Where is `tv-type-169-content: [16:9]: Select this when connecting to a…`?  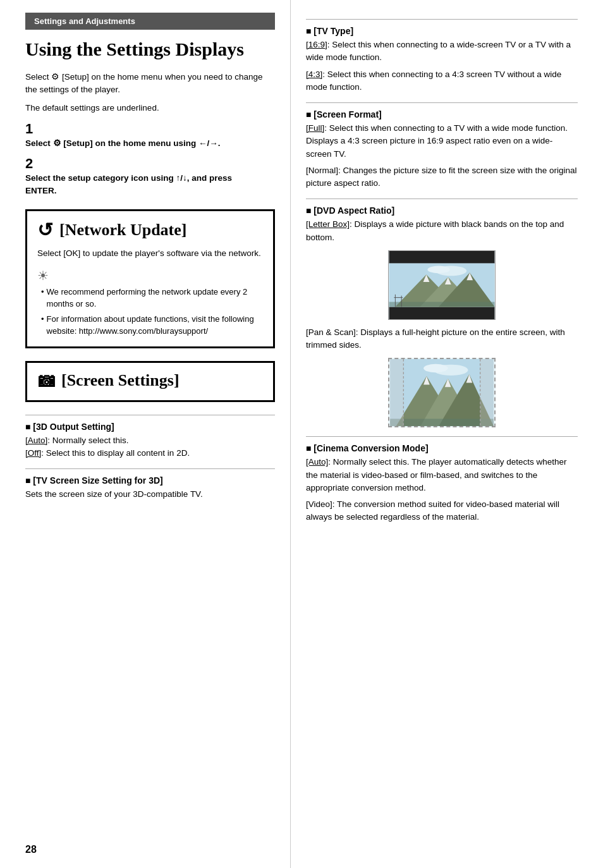
tv-type-169-content: [16:9]: Select this when connecting to a… is located at coordinates (442, 52).